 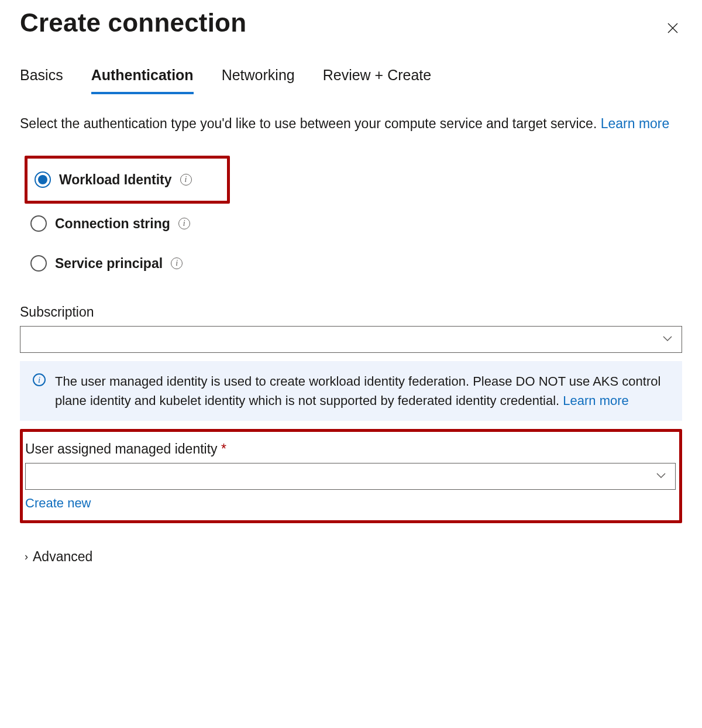 What do you see at coordinates (377, 77) in the screenshot?
I see `tab-review-create: Review + Create` at bounding box center [377, 77].